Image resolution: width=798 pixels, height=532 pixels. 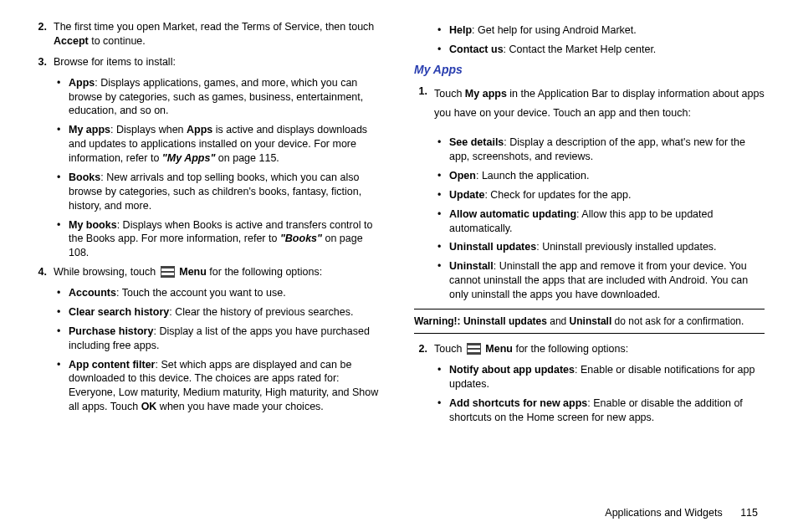 What do you see at coordinates (477, 49) in the screenshot?
I see `label: Contact us` at bounding box center [477, 49].